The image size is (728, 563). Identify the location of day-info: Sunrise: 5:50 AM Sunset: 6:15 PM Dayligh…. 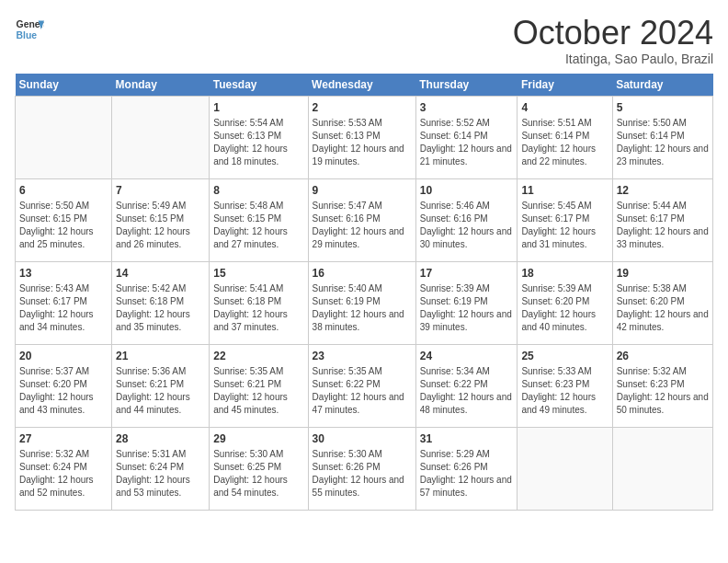
(63, 225).